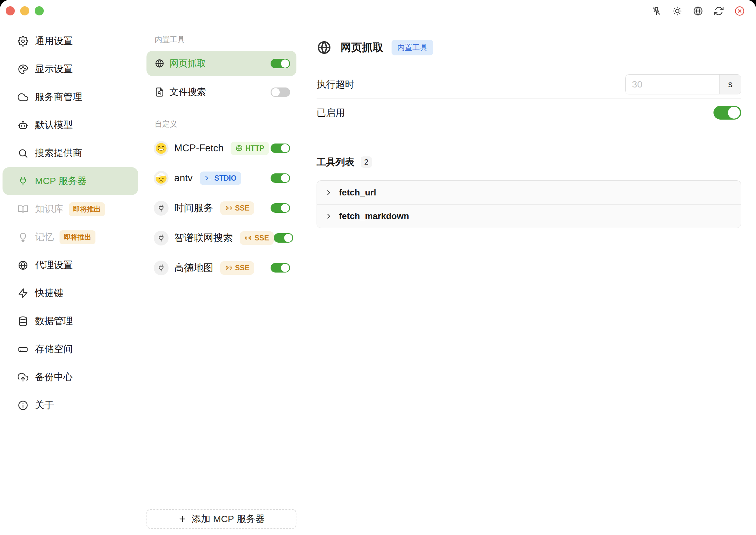 This screenshot has height=535, width=756. I want to click on sidebar-item-label: 备份中心, so click(54, 377).